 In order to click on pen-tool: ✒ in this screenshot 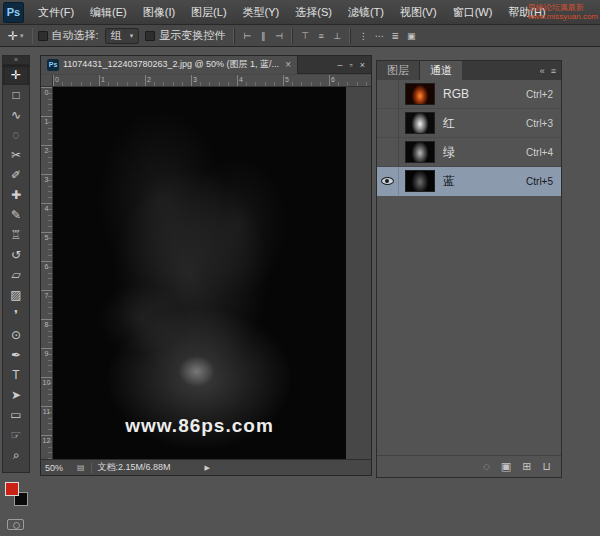, I will do `click(16, 355)`.